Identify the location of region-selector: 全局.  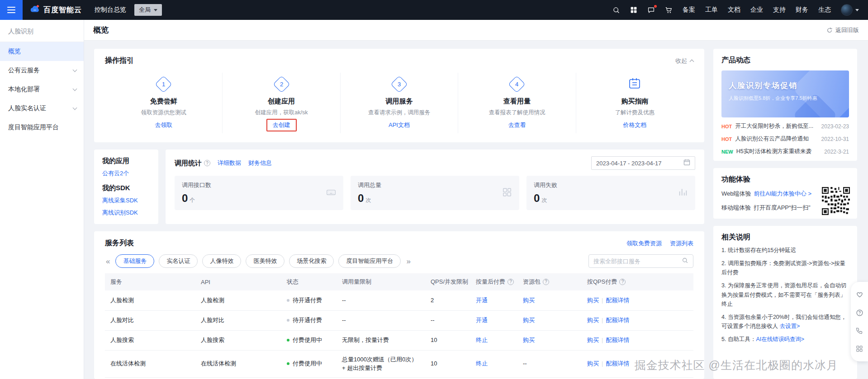
(148, 10).